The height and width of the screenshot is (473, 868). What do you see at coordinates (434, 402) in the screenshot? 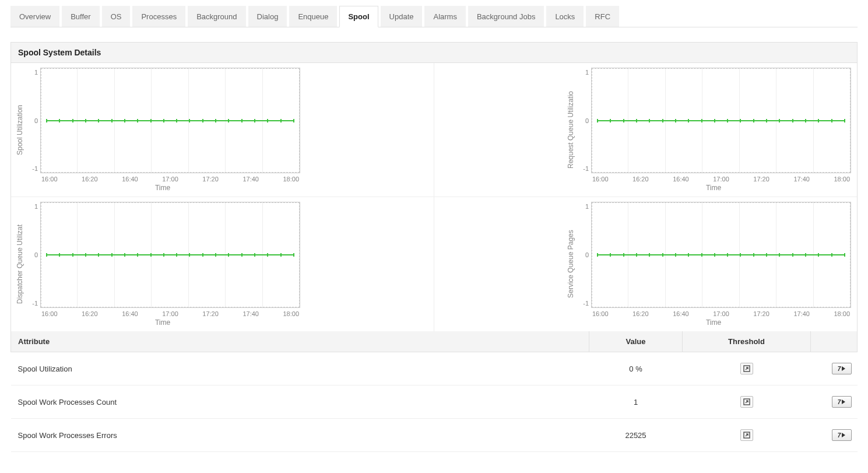
I see `table-row: Spool Work Processes Count17` at bounding box center [434, 402].